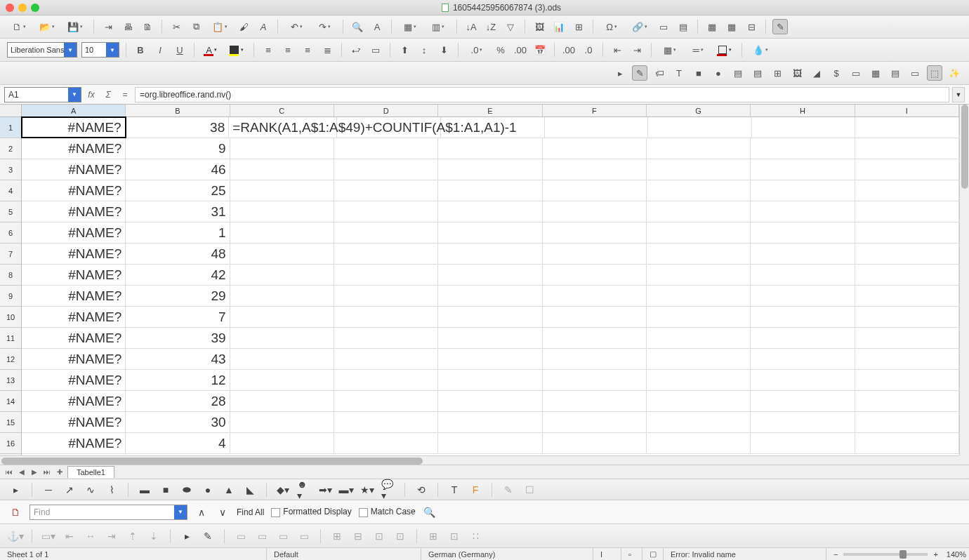 Image resolution: width=969 pixels, height=560 pixels. I want to click on zoom-value: 140%, so click(956, 554).